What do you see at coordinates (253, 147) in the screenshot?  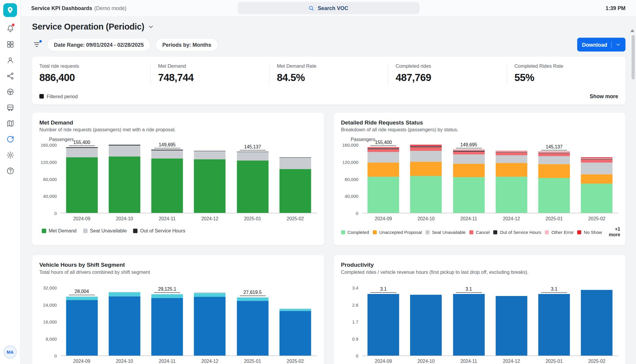 I see `bar-value-label: 145,137` at bounding box center [253, 147].